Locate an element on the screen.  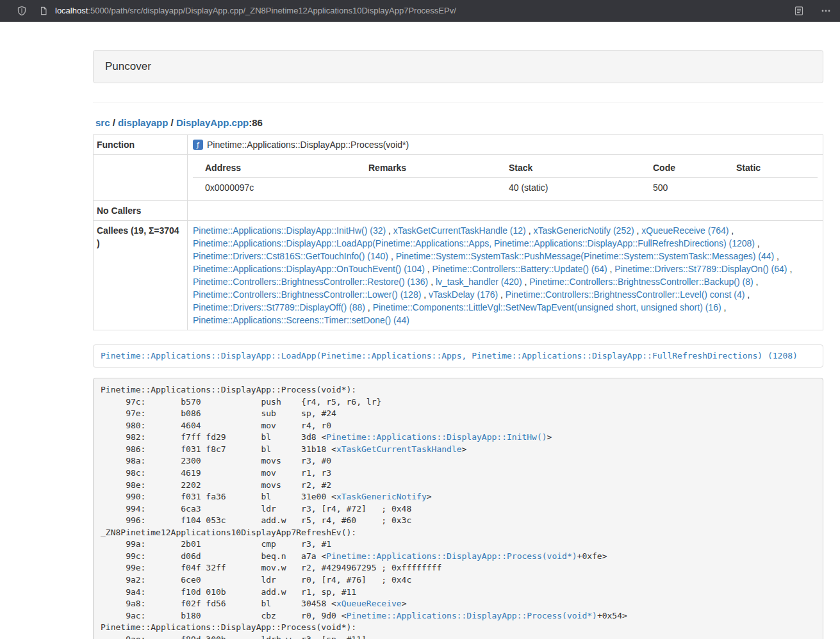
page-icon is located at coordinates (44, 11).